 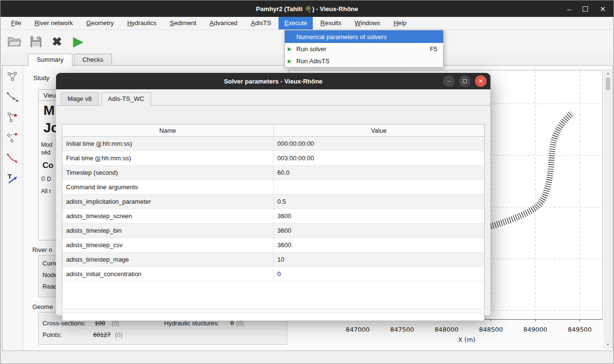 I want to click on column-header-value: Value, so click(x=379, y=130).